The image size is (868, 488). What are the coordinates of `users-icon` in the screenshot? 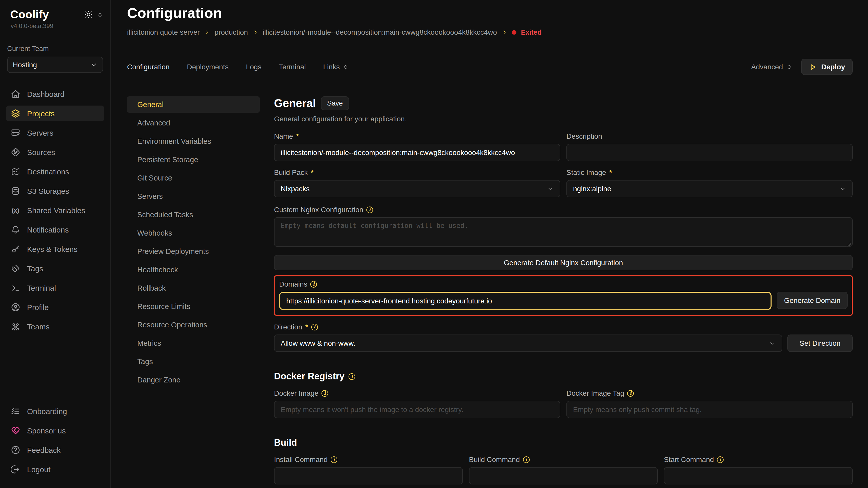 It's located at (16, 327).